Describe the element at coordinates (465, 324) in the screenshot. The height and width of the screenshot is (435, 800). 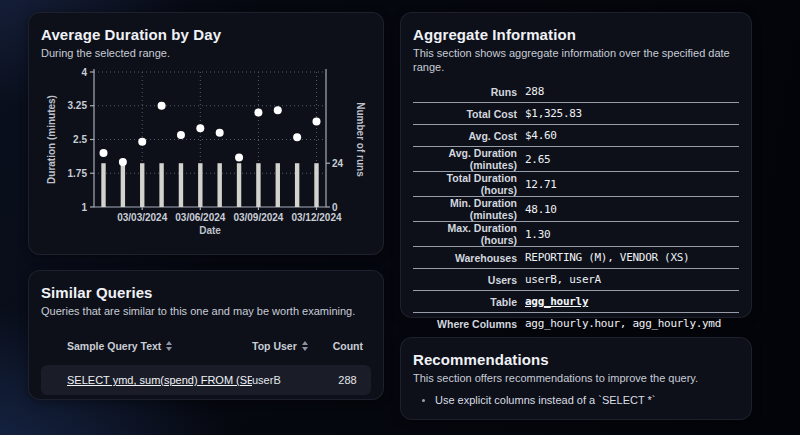
I see `aggregate-row-label: Where Columns` at that location.